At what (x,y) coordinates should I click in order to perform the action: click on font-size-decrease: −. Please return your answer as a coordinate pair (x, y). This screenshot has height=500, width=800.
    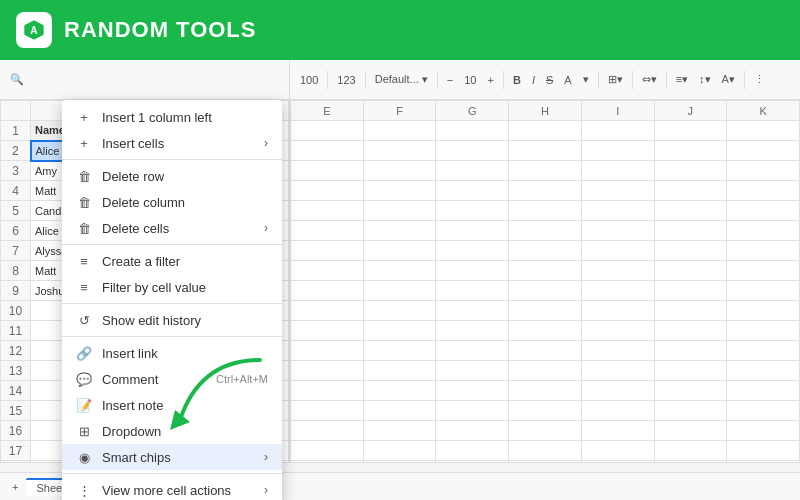
    Looking at the image, I should click on (450, 80).